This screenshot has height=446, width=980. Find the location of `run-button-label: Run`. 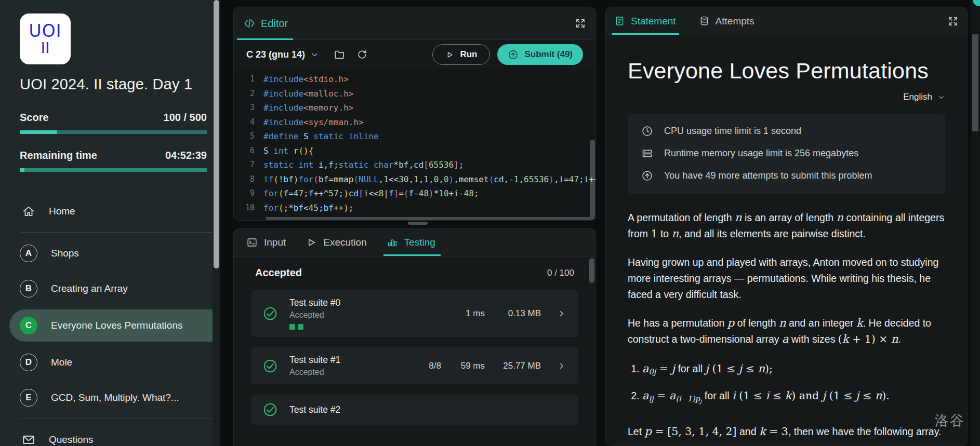

run-button-label: Run is located at coordinates (469, 55).